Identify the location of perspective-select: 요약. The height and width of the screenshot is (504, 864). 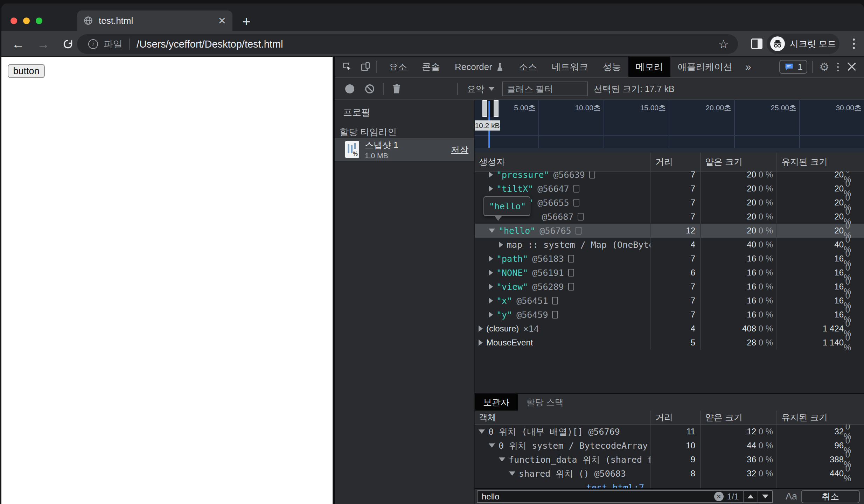
(481, 89).